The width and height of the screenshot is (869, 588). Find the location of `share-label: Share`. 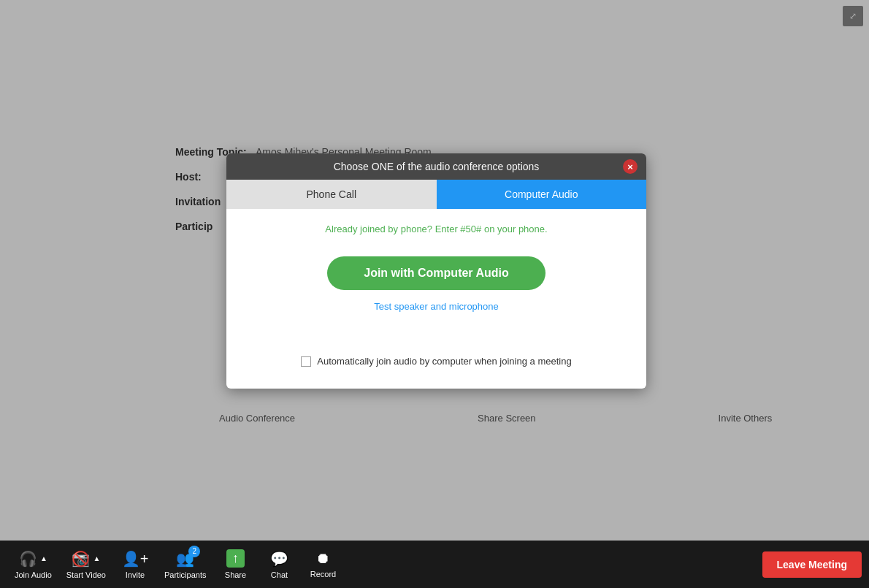

share-label: Share is located at coordinates (235, 575).